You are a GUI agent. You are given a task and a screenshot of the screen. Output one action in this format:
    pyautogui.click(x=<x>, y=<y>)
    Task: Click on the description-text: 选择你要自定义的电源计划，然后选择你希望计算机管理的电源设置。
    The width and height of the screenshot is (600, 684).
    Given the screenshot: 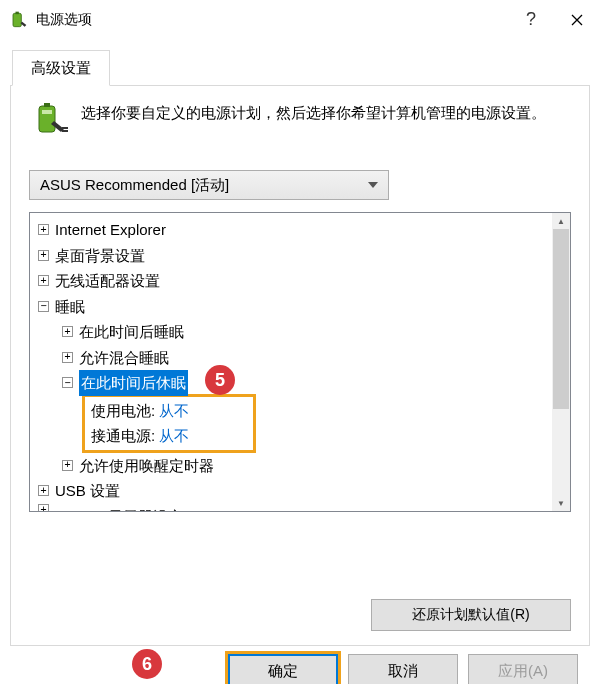 What is the action you would take?
    pyautogui.click(x=314, y=113)
    